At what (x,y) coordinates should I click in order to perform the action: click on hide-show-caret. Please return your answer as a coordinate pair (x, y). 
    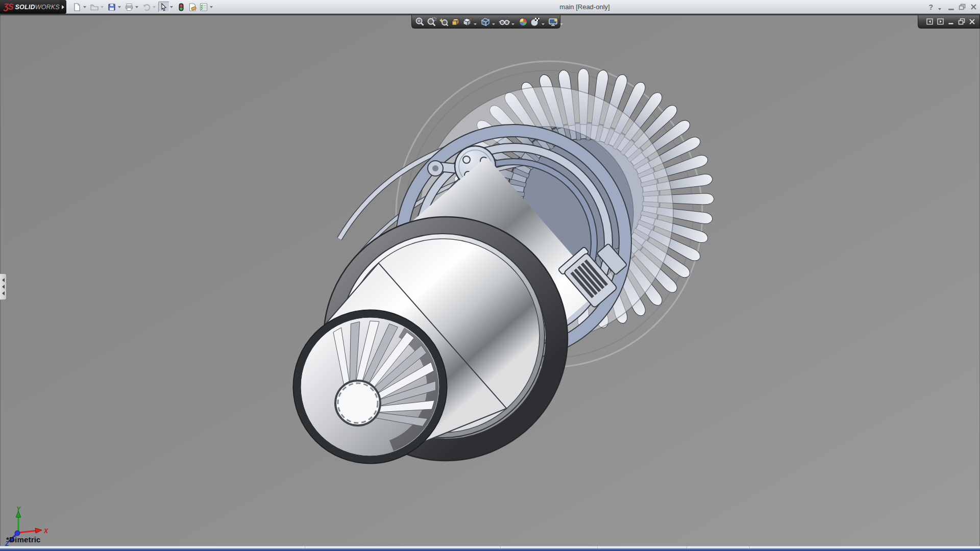
    Looking at the image, I should click on (513, 24).